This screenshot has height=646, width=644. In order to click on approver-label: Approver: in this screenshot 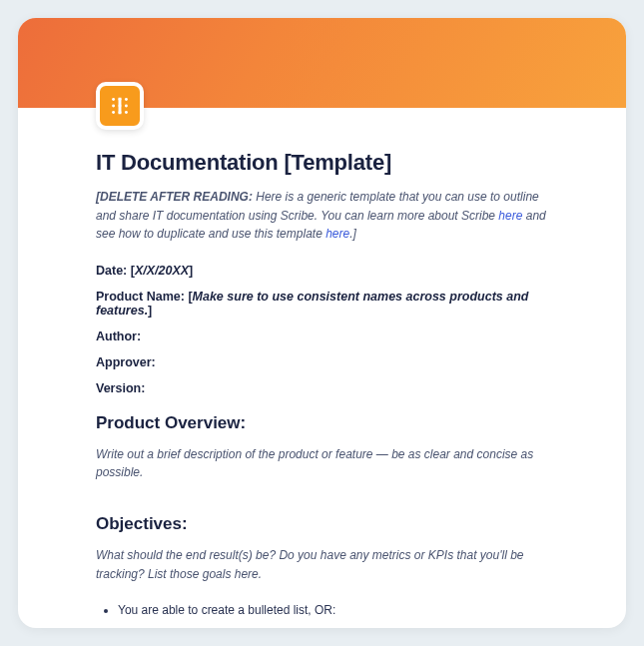, I will do `click(126, 362)`.